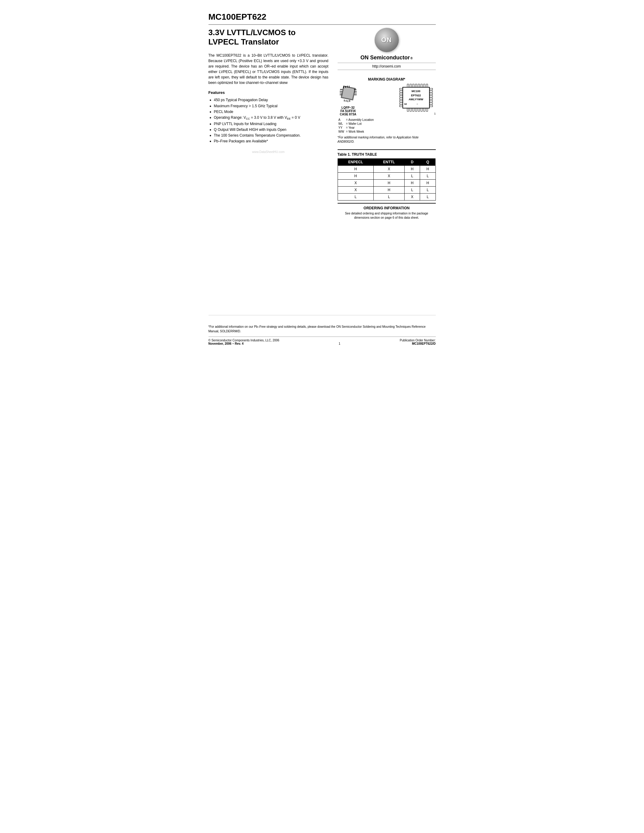 The image size is (644, 833). I want to click on truth-table-row: HXHH, so click(386, 169).